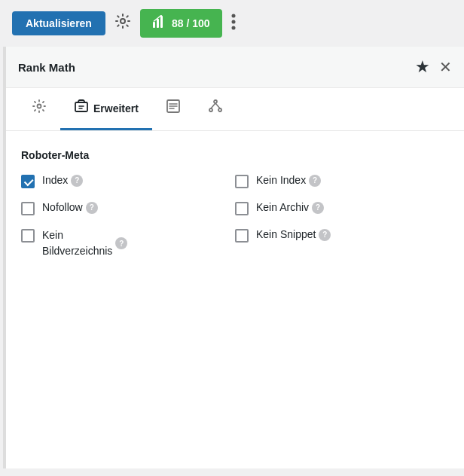  I want to click on more-options-button, so click(234, 23).